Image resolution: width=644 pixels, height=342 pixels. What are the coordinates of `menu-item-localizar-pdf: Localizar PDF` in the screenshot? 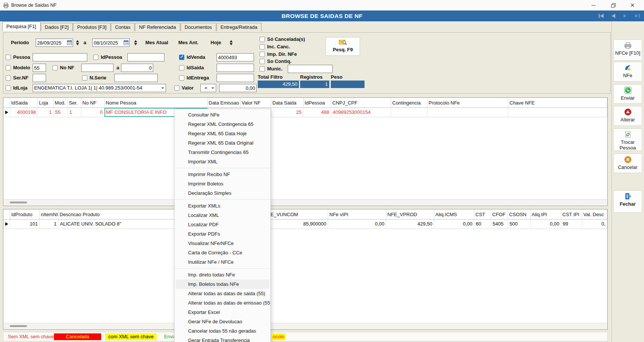 It's located at (223, 225).